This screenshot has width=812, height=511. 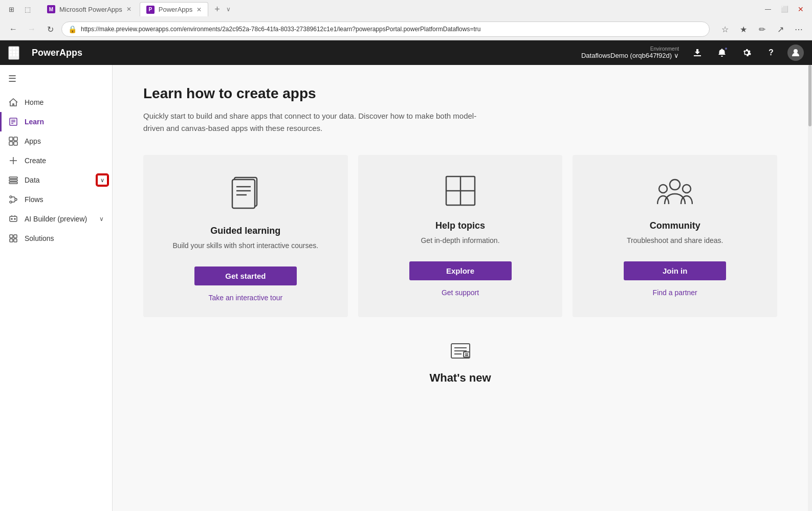 What do you see at coordinates (675, 236) in the screenshot?
I see `community-card: Community Troubleshoot and share ideas. …` at bounding box center [675, 236].